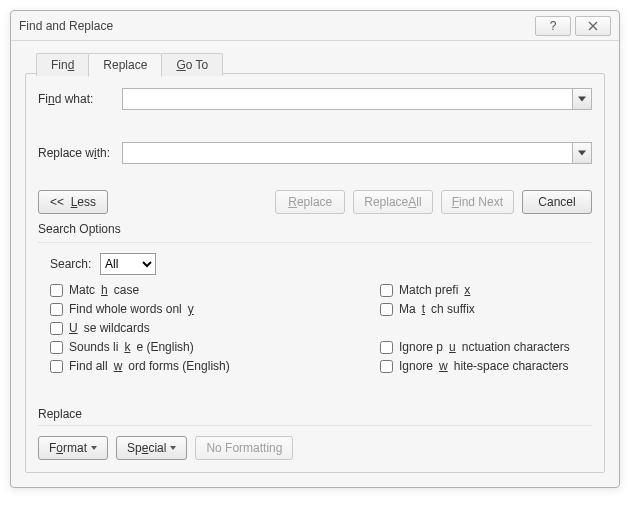  What do you see at coordinates (75, 264) in the screenshot?
I see `search-label: Search:` at bounding box center [75, 264].